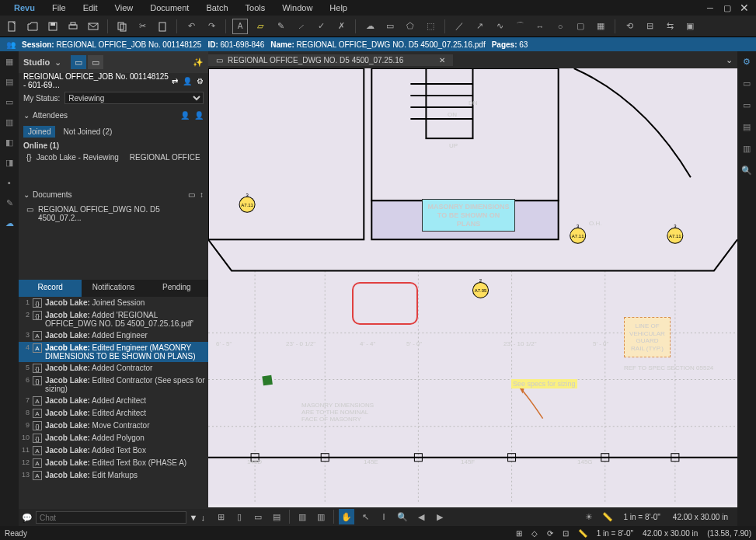 Image resolution: width=756 pixels, height=540 pixels. I want to click on dimension-icon: ↔, so click(540, 26).